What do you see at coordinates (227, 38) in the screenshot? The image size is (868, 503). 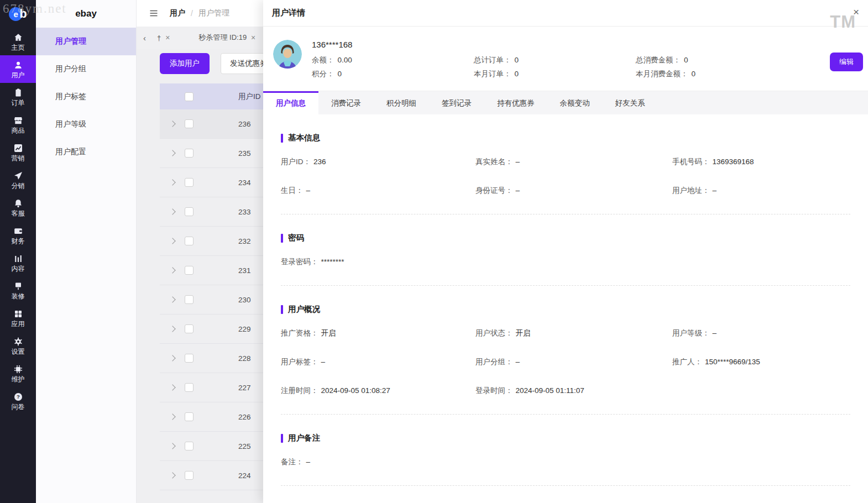 I see `tab-seckill-manage: 秒杀管理 ID:19 ×` at bounding box center [227, 38].